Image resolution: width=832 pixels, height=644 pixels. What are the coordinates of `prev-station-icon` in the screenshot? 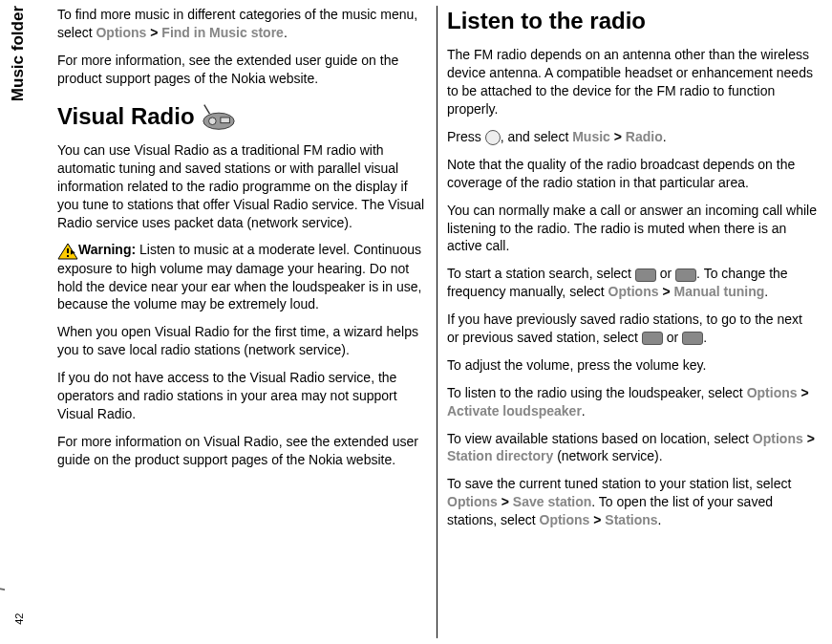 It's located at (693, 338).